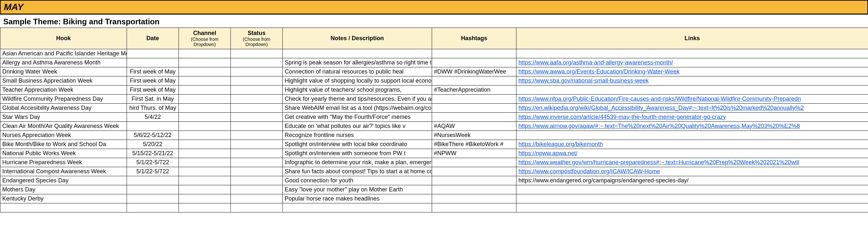  What do you see at coordinates (357, 127) in the screenshot?
I see `cell-notes: Educate on 'what pollutes our air?' topi…` at bounding box center [357, 127].